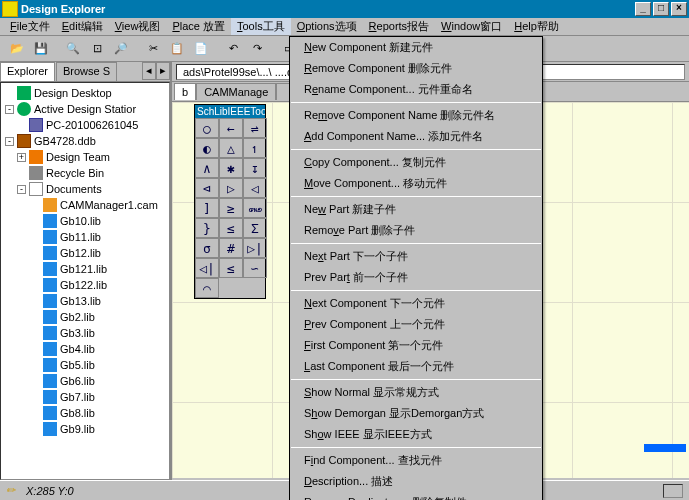 This screenshot has height=500, width=689. I want to click on tree-node: -Active Design Statior, so click(85, 109).